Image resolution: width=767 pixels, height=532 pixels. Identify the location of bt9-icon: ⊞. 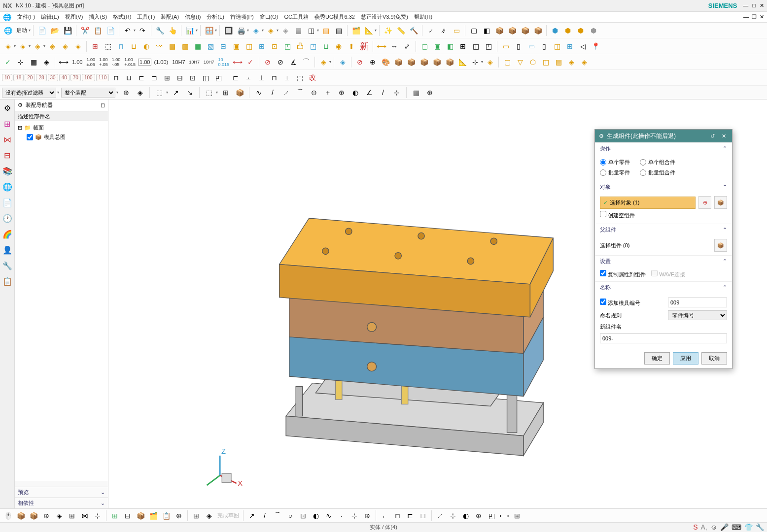
(115, 516).